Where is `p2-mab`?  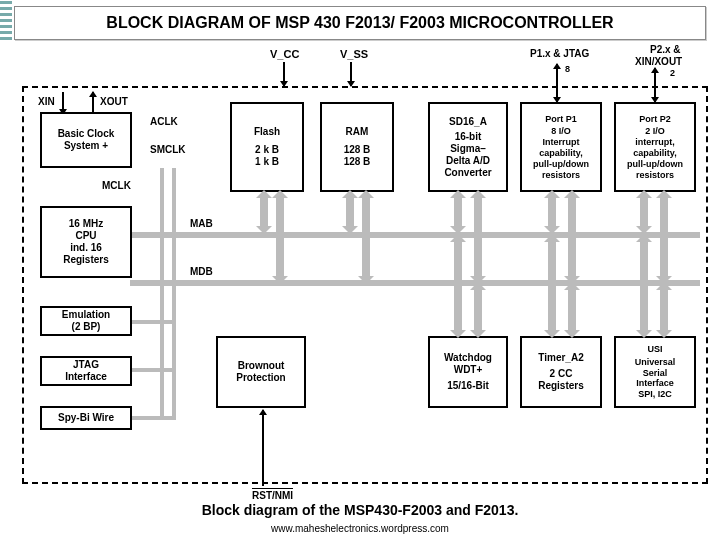
p2-mab is located at coordinates (644, 212).